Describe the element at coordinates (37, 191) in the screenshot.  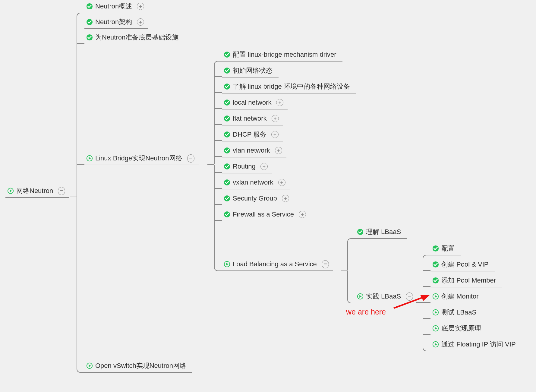
I see `node-root: 网络Neutron −` at that location.